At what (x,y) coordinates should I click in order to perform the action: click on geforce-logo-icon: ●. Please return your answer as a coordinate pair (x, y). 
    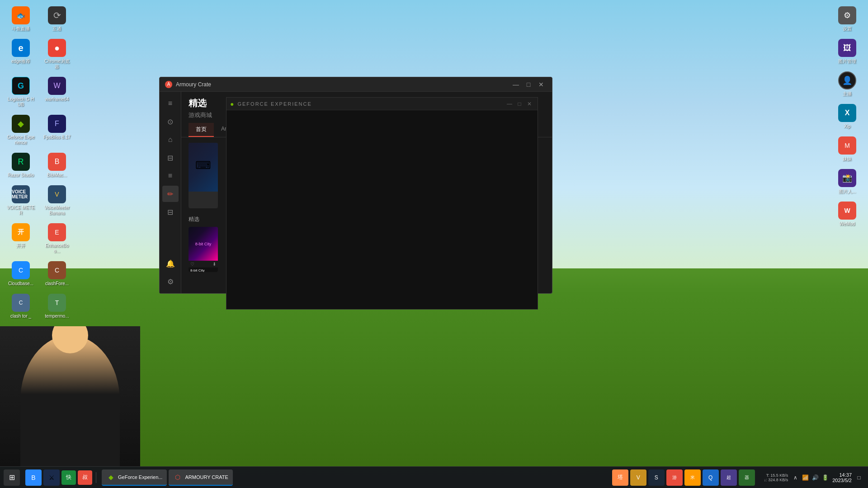
    Looking at the image, I should click on (232, 104).